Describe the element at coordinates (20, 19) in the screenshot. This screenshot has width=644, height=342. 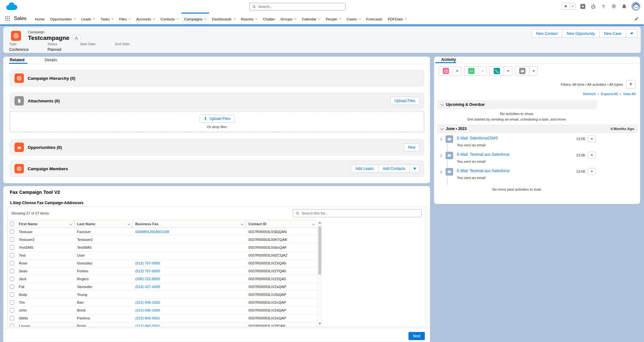
I see `app-name: Sales` at that location.